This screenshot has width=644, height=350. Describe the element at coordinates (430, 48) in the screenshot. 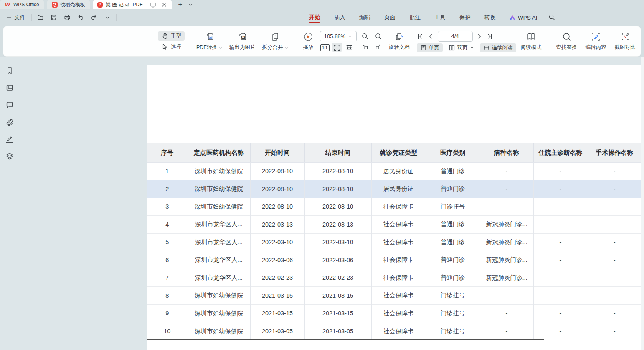

I see `single-page-button: 单页` at that location.